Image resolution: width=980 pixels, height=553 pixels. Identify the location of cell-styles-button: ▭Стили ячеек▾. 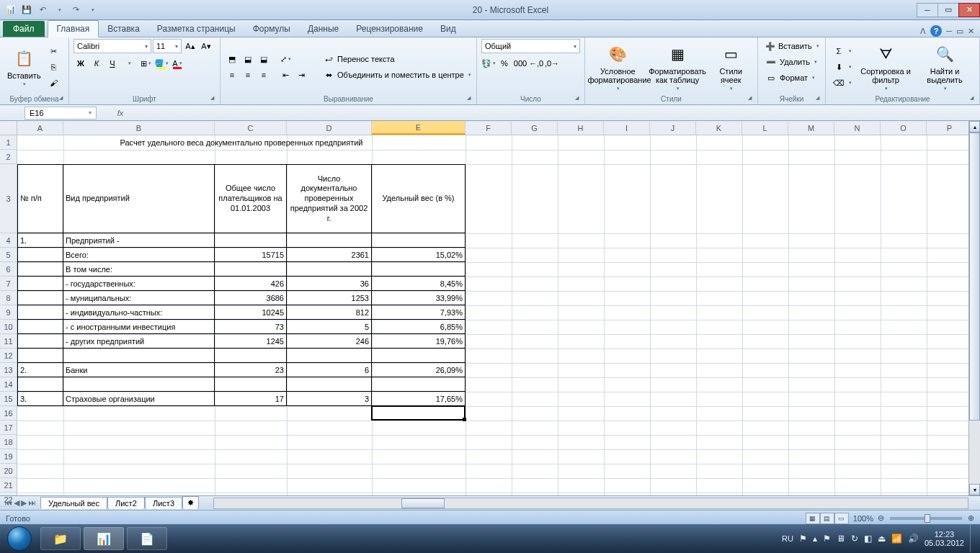
(731, 67).